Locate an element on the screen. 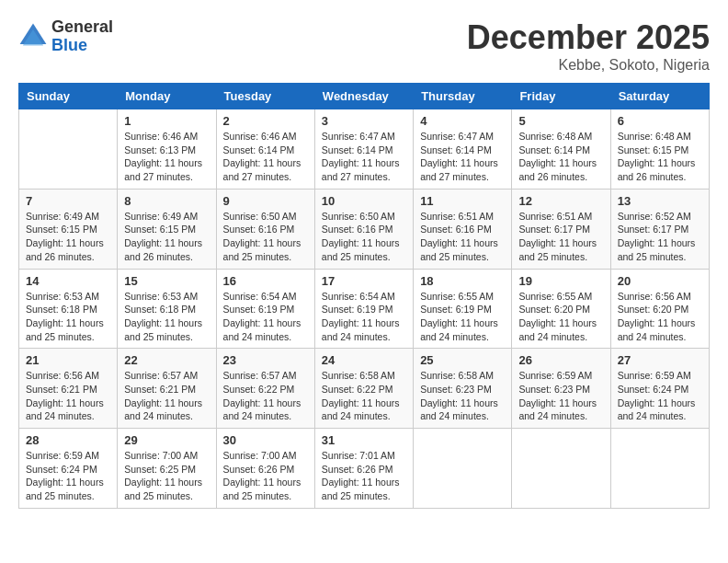 The image size is (728, 563). day-number: 12 is located at coordinates (561, 201).